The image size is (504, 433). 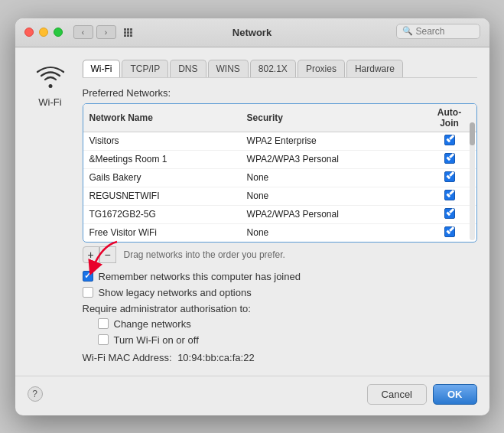 What do you see at coordinates (162, 141) in the screenshot?
I see `network-name: Visitors` at bounding box center [162, 141].